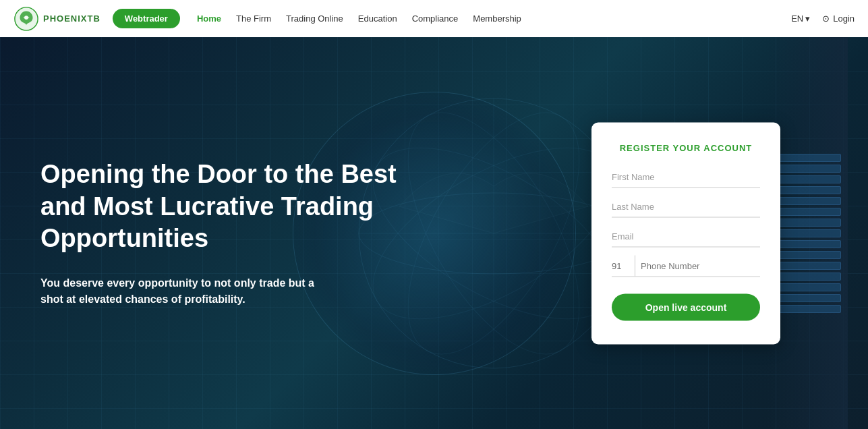  I want to click on chevron-down-icon: ▾, so click(808, 19).